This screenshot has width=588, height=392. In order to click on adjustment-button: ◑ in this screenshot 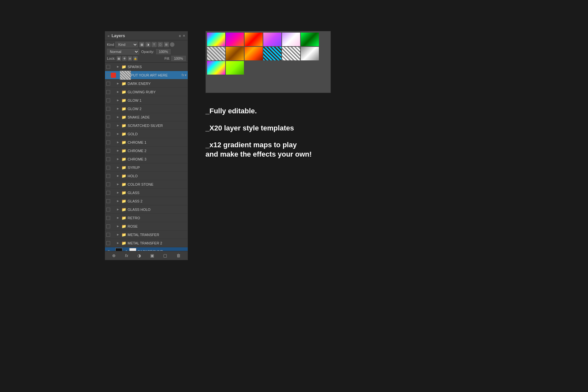, I will do `click(139, 256)`.